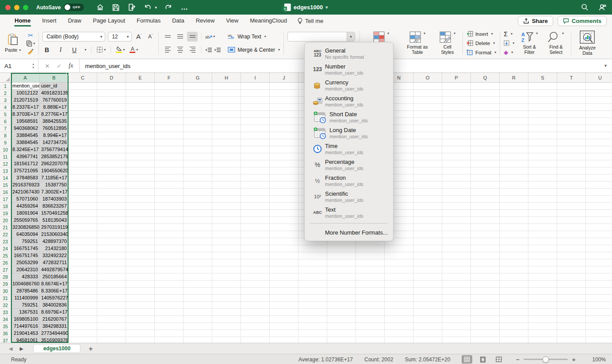 This screenshot has height=364, width=612. I want to click on search-icon, so click(585, 8).